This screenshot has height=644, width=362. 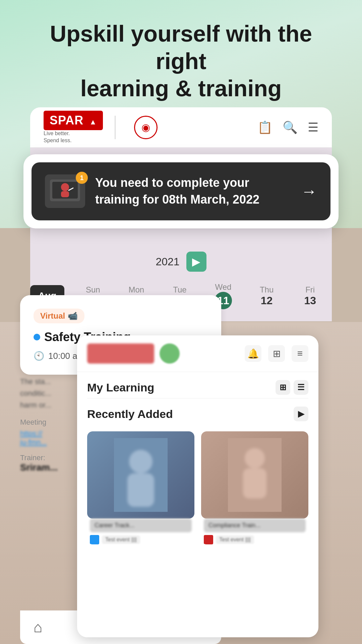 I want to click on headline-line1: Upskill yourself with the right, so click(x=181, y=47).